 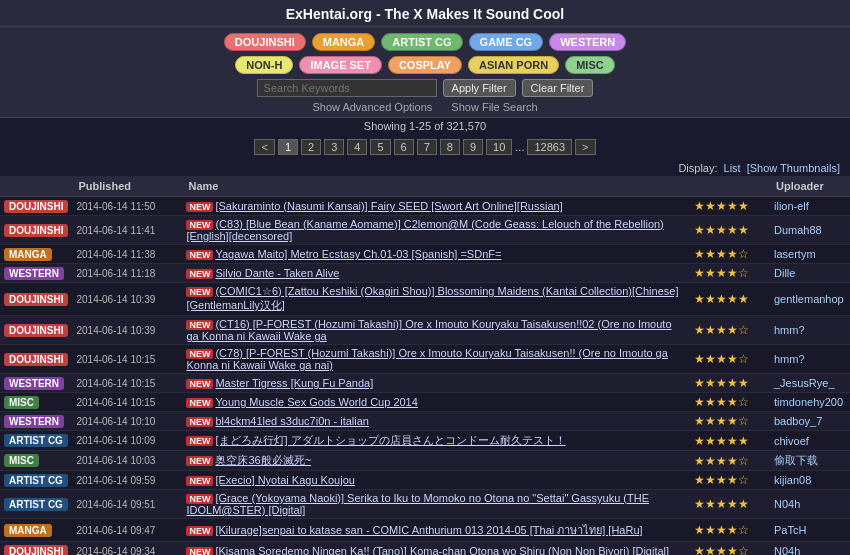 I want to click on entry-name-cell: NEWSilvio Dante - Taken Alive, so click(x=436, y=274).